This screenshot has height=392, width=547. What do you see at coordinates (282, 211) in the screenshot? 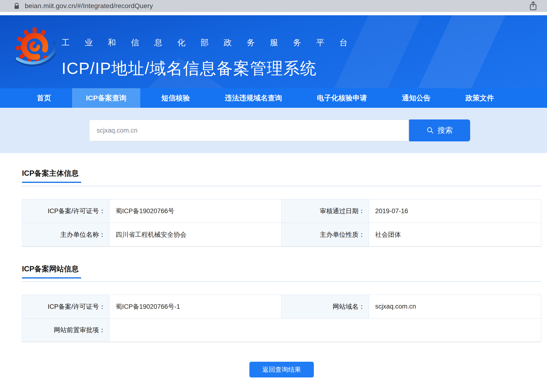
I see `table-row: ICP备案/许可证号： 蜀ICP备19020766号 审核通过日期： 2019-…` at bounding box center [282, 211].